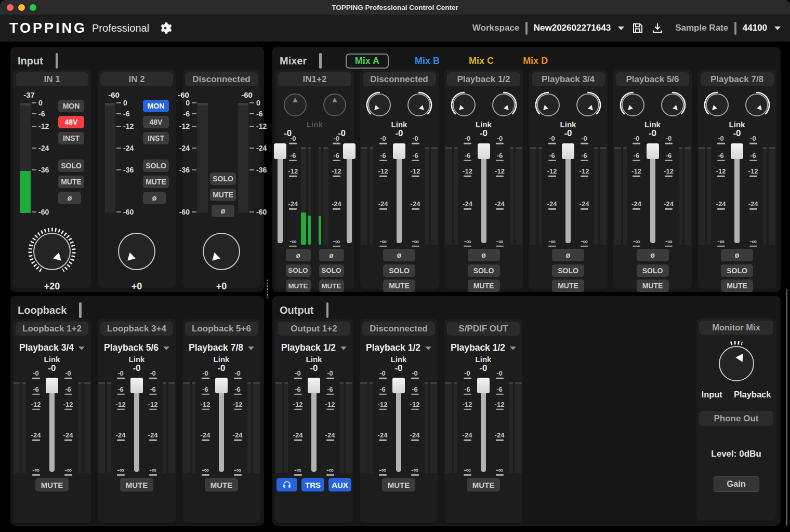 Image resolution: width=790 pixels, height=532 pixels. Describe the element at coordinates (481, 61) in the screenshot. I see `tab-mix-c: Mix C` at that location.